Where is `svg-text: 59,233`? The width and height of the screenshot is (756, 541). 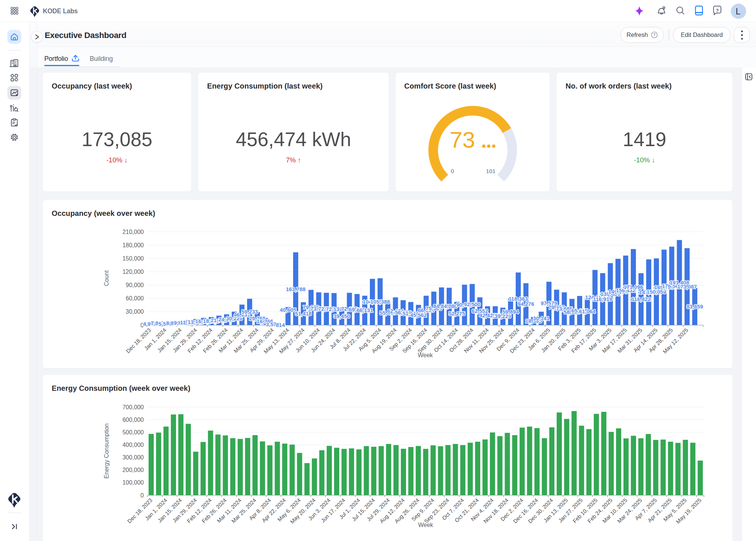 svg-text: 59,233 is located at coordinates (250, 312).